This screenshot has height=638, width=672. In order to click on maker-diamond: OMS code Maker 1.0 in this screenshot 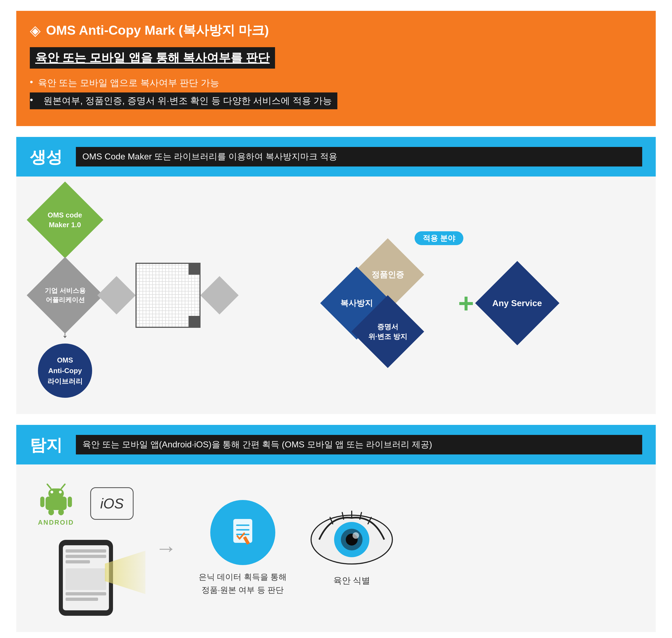, I will do `click(65, 220)`.